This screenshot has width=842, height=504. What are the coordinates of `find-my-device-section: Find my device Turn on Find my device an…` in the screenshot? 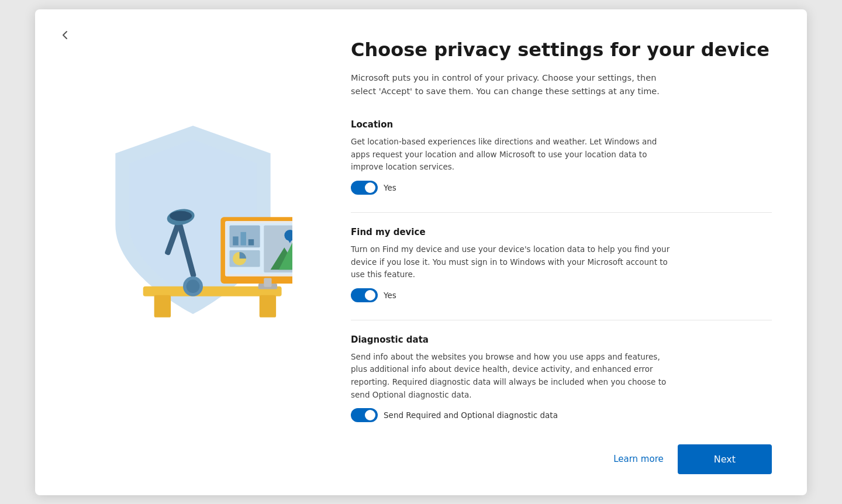 It's located at (561, 264).